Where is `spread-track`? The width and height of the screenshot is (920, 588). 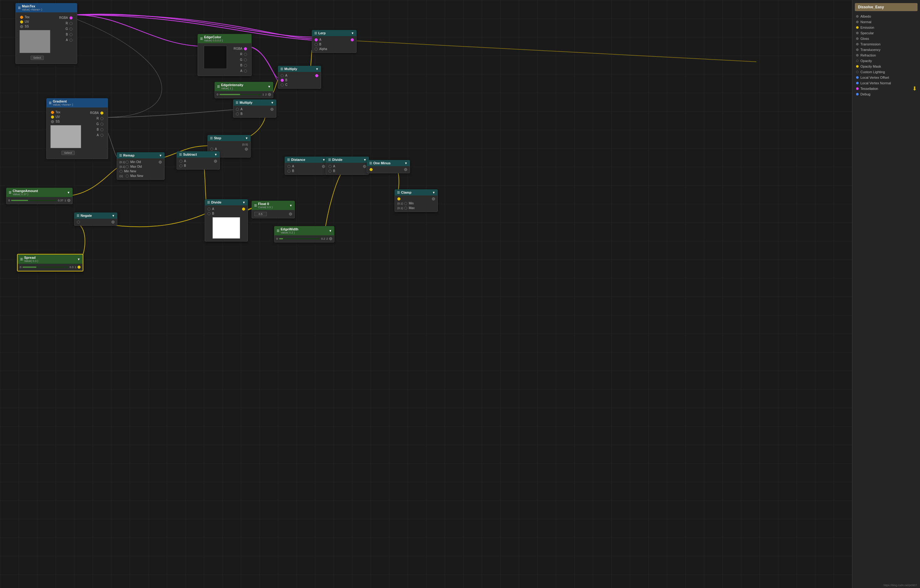 spread-track is located at coordinates (45, 267).